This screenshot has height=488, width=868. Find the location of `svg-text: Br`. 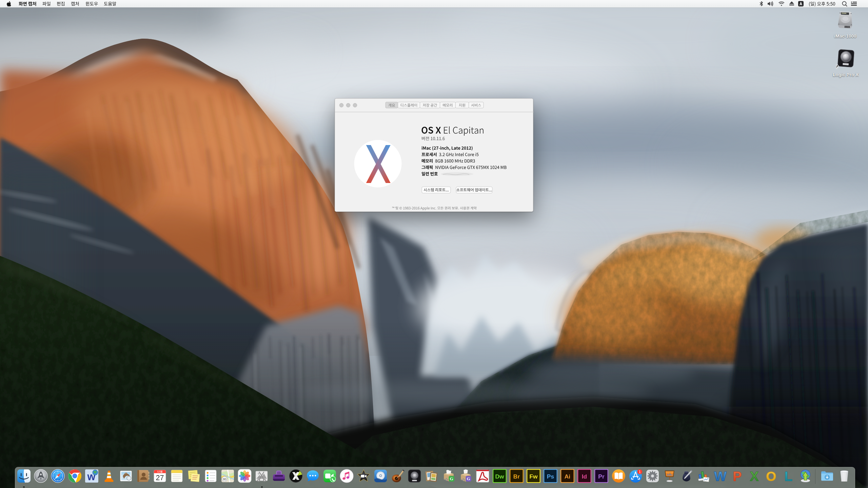

svg-text: Br is located at coordinates (517, 476).